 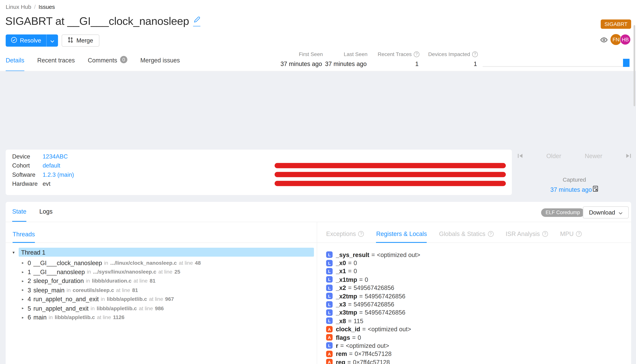 I want to click on issue-tab: Details, so click(x=15, y=64).